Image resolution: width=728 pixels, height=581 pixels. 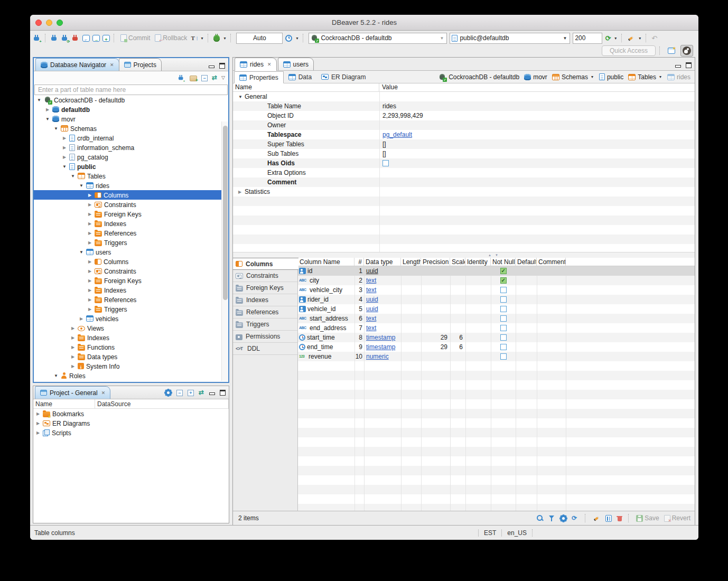 What do you see at coordinates (106, 38) in the screenshot?
I see `new-sql-editor-icon` at bounding box center [106, 38].